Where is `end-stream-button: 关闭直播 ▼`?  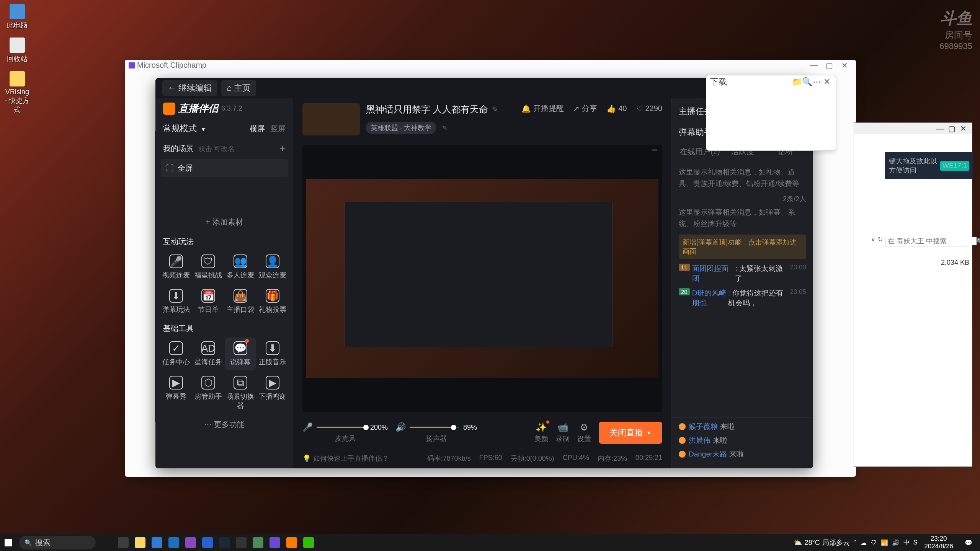 end-stream-button: 关闭直播 ▼ is located at coordinates (630, 433).